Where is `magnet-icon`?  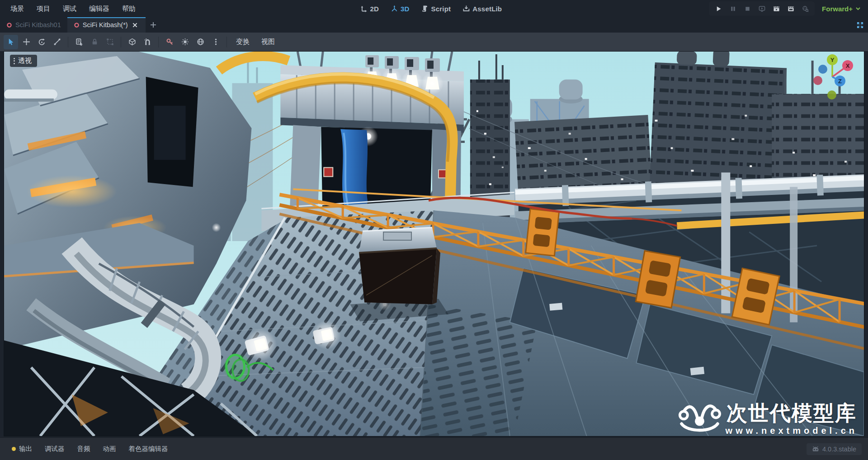
magnet-icon is located at coordinates (147, 42).